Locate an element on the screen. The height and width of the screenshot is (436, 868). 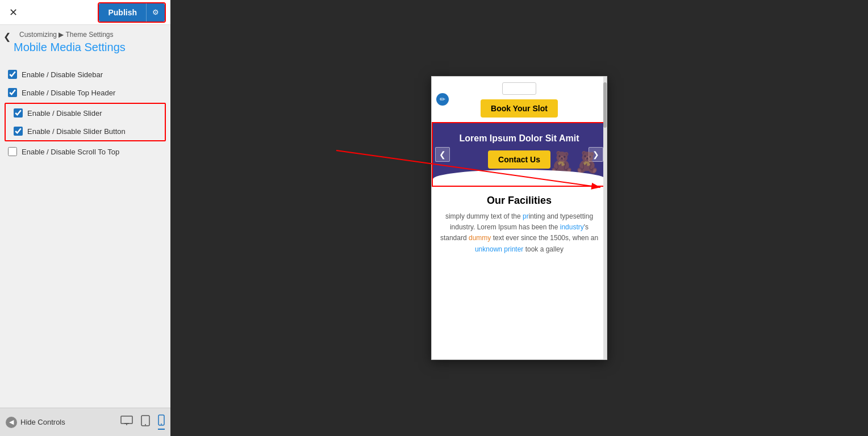
section-title: Mobile Media Settings is located at coordinates (89, 48).